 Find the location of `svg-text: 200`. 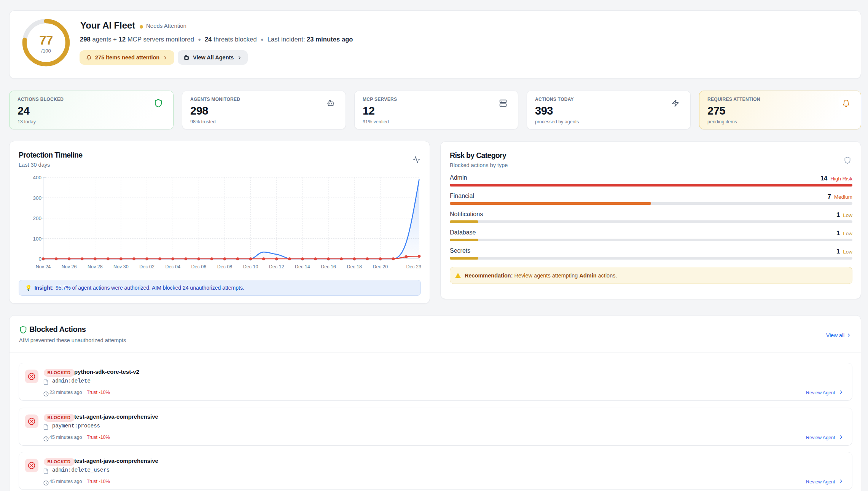

svg-text: 200 is located at coordinates (37, 218).